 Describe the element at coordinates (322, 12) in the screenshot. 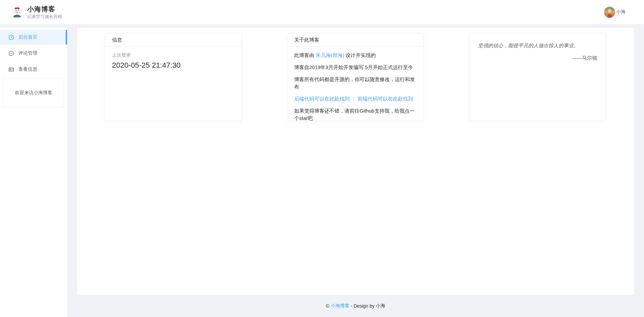

I see `app-header: 小海博客 记录学习成长历程 小海` at that location.